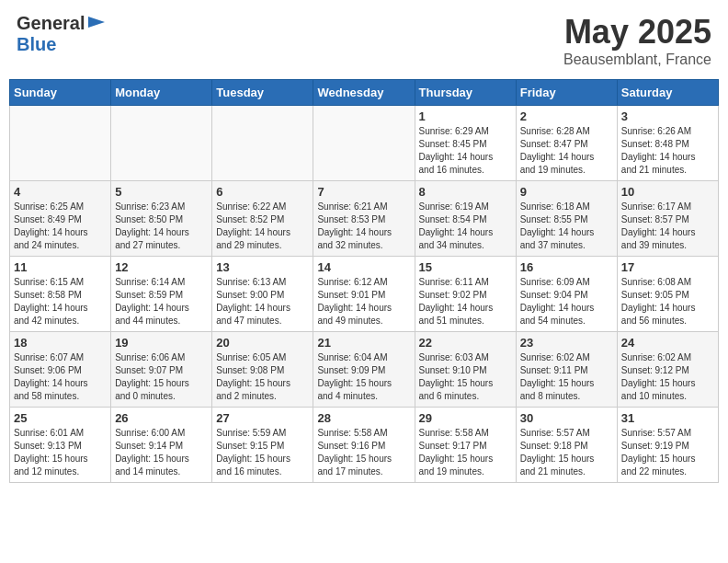 The image size is (728, 563). What do you see at coordinates (364, 302) in the screenshot?
I see `day-info: Sunrise: 6:12 AM Sunset: 9:01 PM Dayligh…` at bounding box center [364, 302].